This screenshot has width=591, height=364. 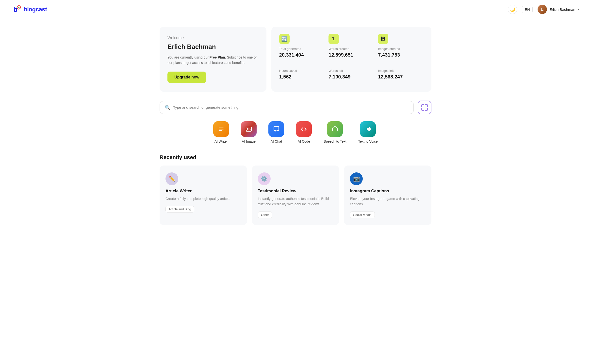 What do you see at coordinates (401, 77) in the screenshot?
I see `stat-images-left: Images left 12,568,247` at bounding box center [401, 77].